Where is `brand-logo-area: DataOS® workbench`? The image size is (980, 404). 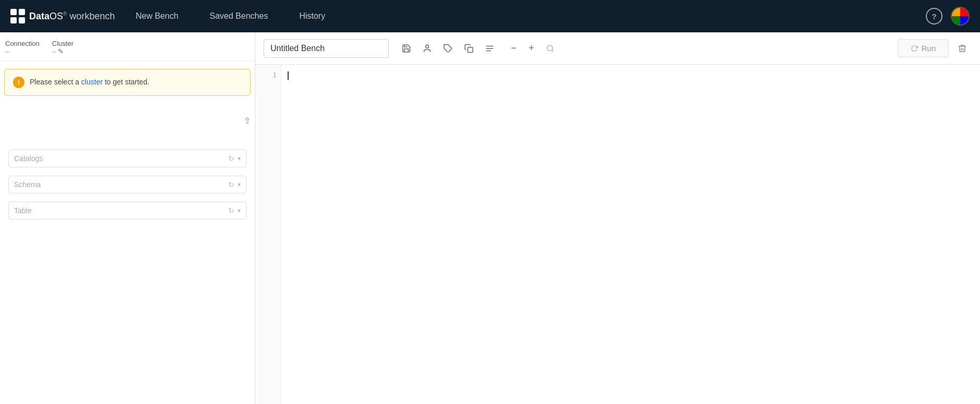 brand-logo-area: DataOS® workbench is located at coordinates (63, 16).